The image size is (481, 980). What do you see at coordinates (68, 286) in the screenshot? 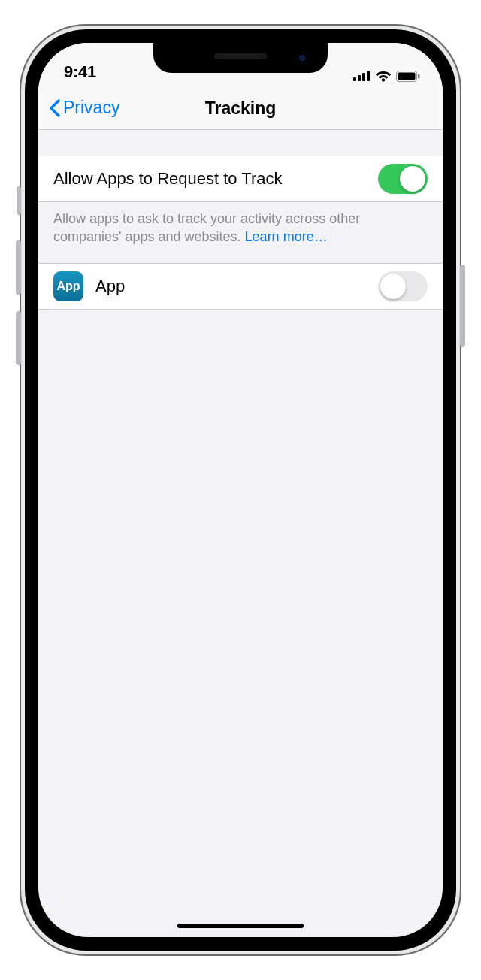
I see `app-icon: App` at bounding box center [68, 286].